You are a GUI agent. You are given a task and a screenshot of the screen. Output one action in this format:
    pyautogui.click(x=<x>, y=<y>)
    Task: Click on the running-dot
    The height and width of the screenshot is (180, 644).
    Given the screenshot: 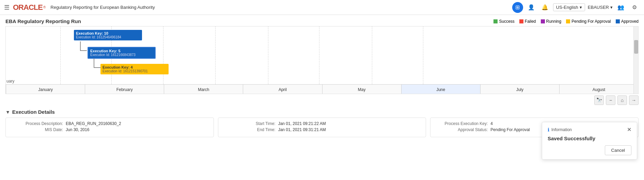 What is the action you would take?
    pyautogui.click(x=543, y=21)
    